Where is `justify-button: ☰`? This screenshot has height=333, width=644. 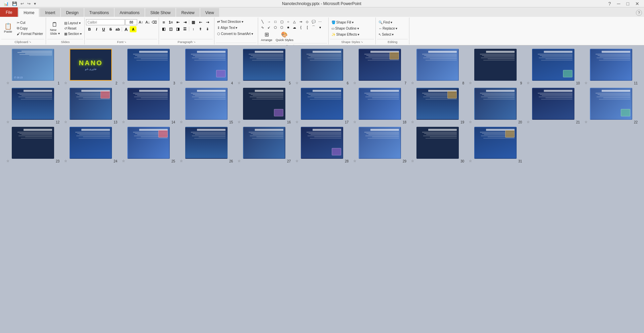
justify-button: ☰ is located at coordinates (185, 29).